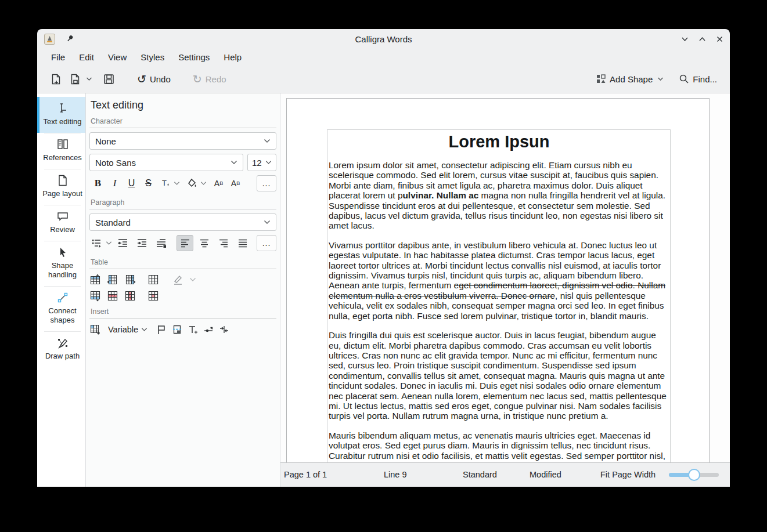  Describe the element at coordinates (719, 39) in the screenshot. I see `close-button` at that location.